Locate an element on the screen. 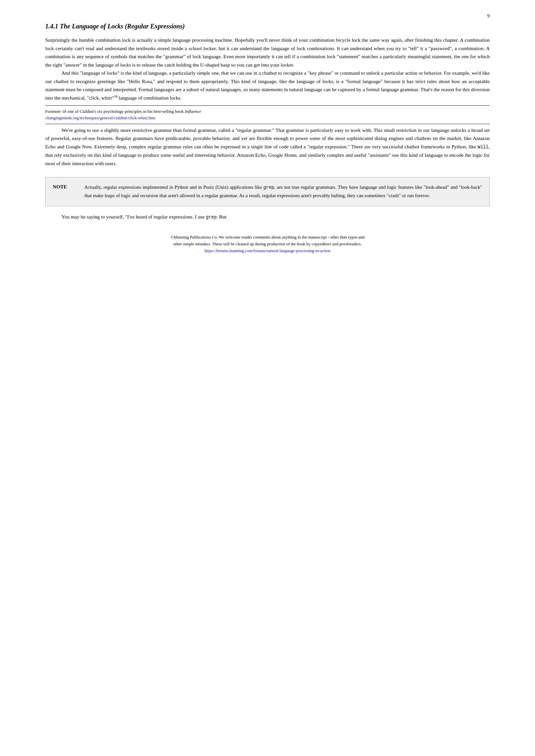 The height and width of the screenshot is (756, 535). footnote-label: Footnote 18 is located at coordinates (56, 111).